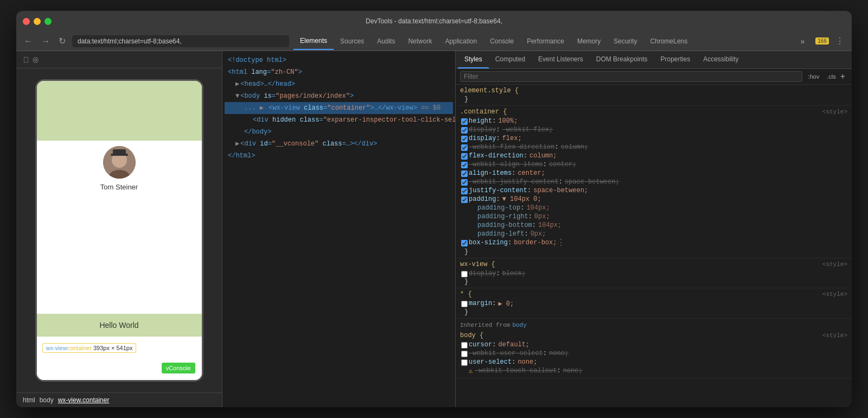 The height and width of the screenshot is (418, 868). What do you see at coordinates (528, 130) in the screenshot?
I see `prop-display-webkit-val: -webkit-flex;` at bounding box center [528, 130].